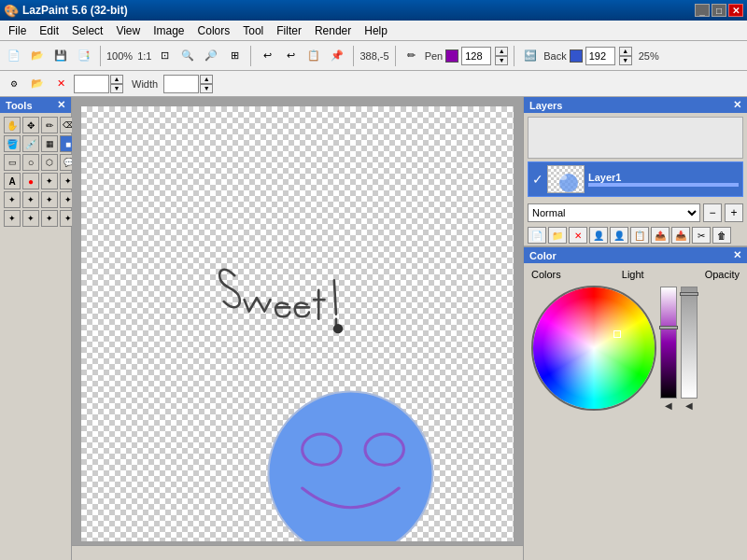  I want to click on layer-export-btn: 📤, so click(660, 235).